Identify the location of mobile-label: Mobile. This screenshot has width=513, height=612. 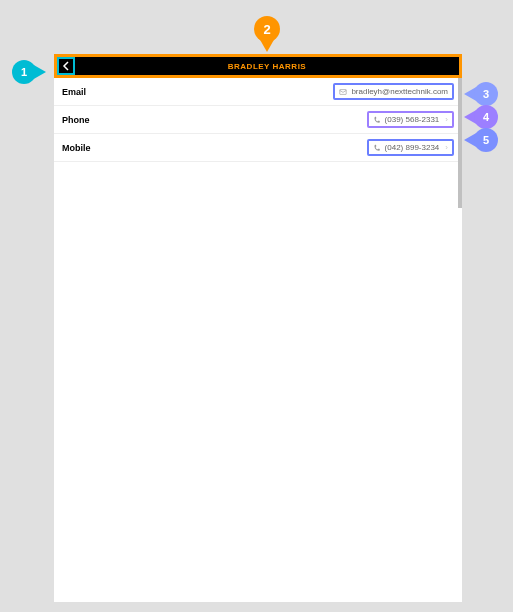
(76, 148).